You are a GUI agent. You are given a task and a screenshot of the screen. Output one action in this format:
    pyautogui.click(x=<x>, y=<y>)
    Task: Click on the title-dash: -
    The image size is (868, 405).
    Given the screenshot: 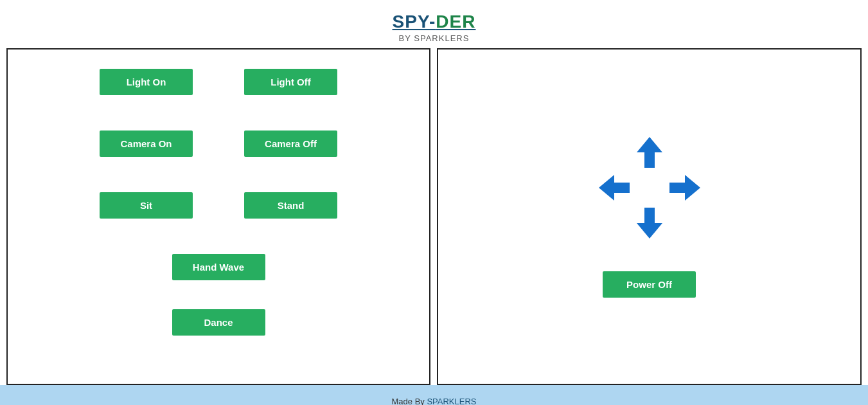 What is the action you would take?
    pyautogui.click(x=432, y=22)
    